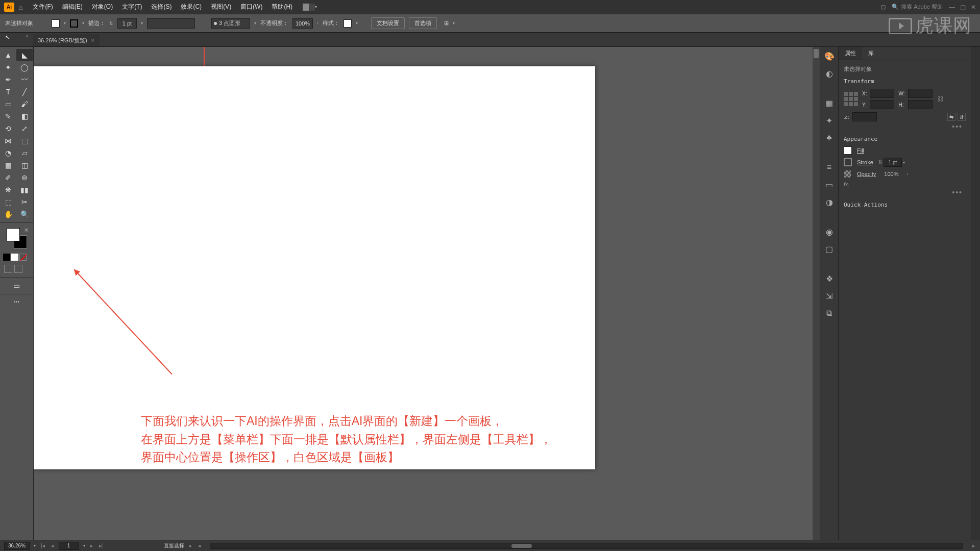 This screenshot has height=551, width=980. What do you see at coordinates (8, 214) in the screenshot?
I see `hand-tool-icon: ✋` at bounding box center [8, 214].